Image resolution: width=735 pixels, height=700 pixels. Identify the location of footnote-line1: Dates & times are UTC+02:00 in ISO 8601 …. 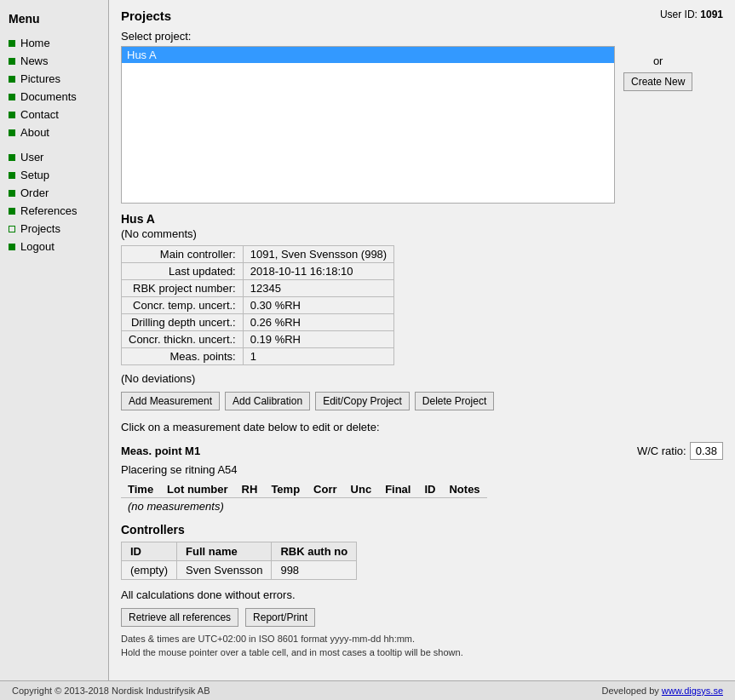
(422, 639).